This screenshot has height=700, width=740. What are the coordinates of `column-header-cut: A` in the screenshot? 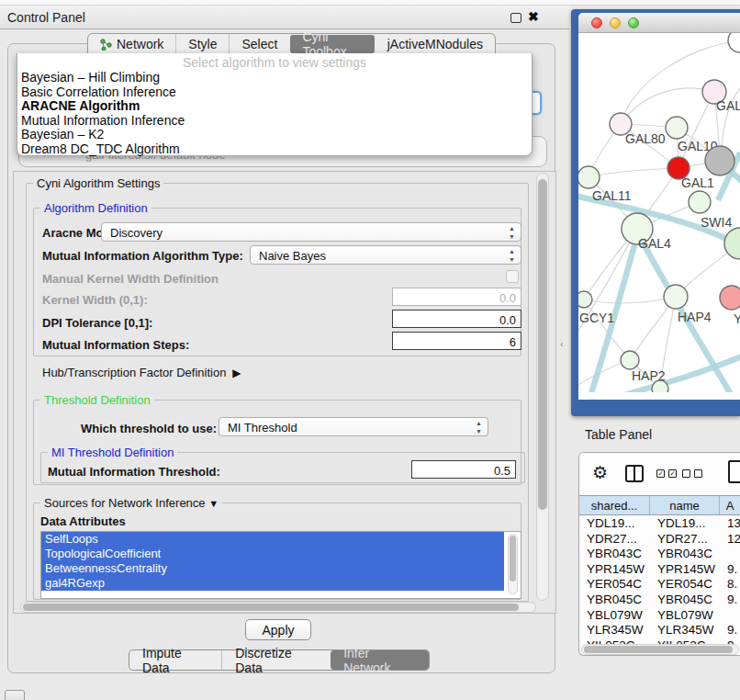 It's located at (730, 505).